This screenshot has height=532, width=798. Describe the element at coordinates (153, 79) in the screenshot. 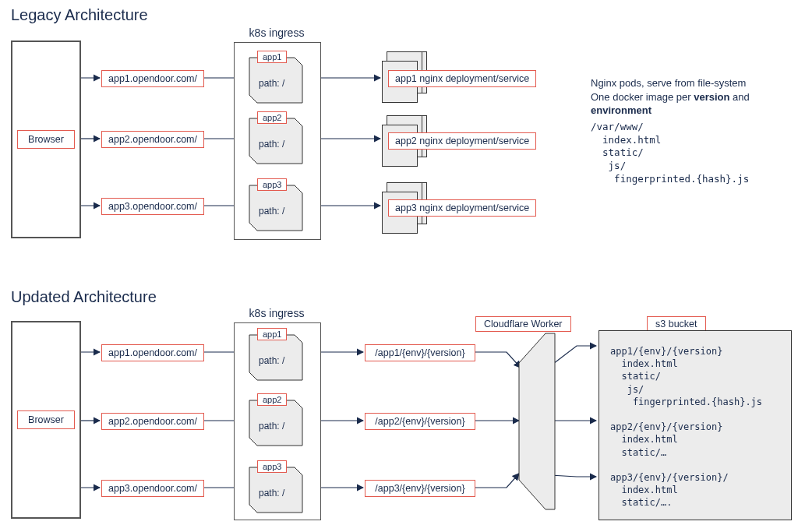

I see `legacy-url-1: app1.opendoor.com/` at that location.